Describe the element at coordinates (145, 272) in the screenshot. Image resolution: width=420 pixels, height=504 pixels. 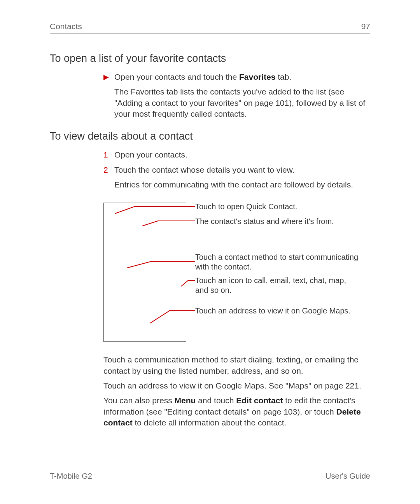
I see `phone-outline` at that location.